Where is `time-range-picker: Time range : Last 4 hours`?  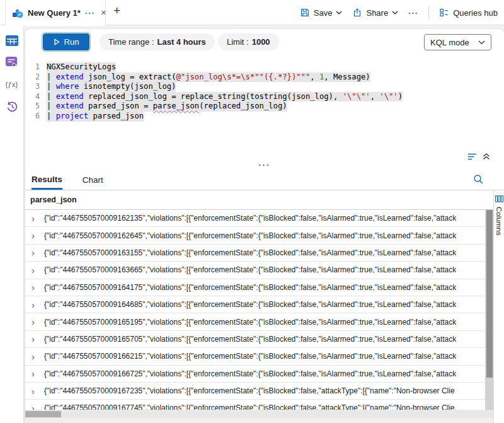 time-range-picker: Time range : Last 4 hours is located at coordinates (158, 42).